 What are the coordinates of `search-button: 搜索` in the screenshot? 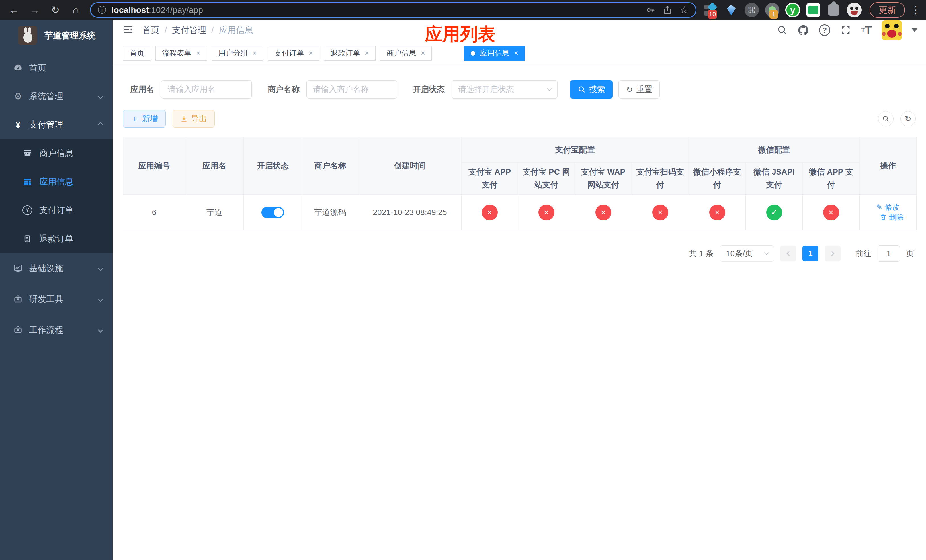 It's located at (592, 89).